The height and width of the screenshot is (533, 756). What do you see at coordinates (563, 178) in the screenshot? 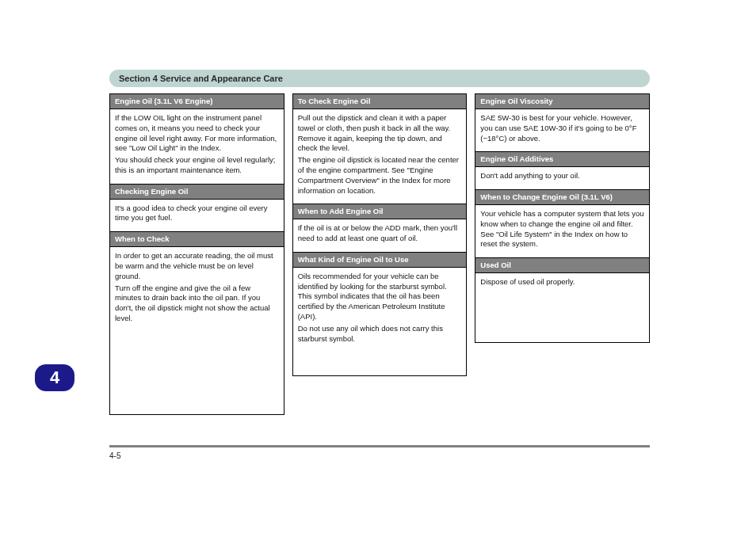
I see `body-text: Don't add anything to your oil.` at bounding box center [563, 178].